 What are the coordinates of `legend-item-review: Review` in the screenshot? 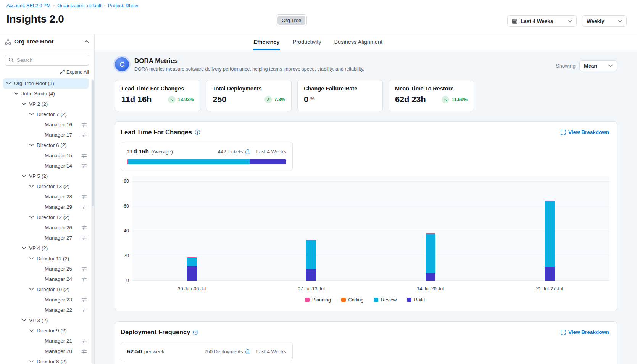 It's located at (385, 300).